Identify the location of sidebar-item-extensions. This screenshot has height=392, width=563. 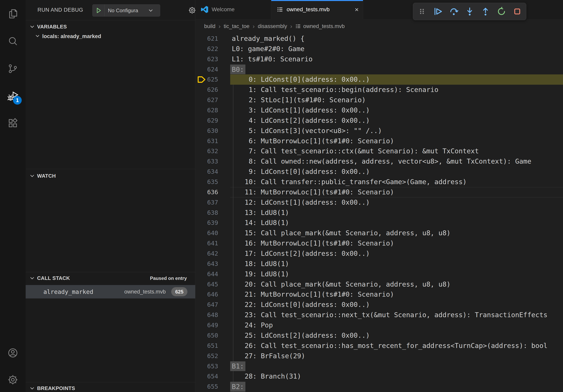
(13, 123).